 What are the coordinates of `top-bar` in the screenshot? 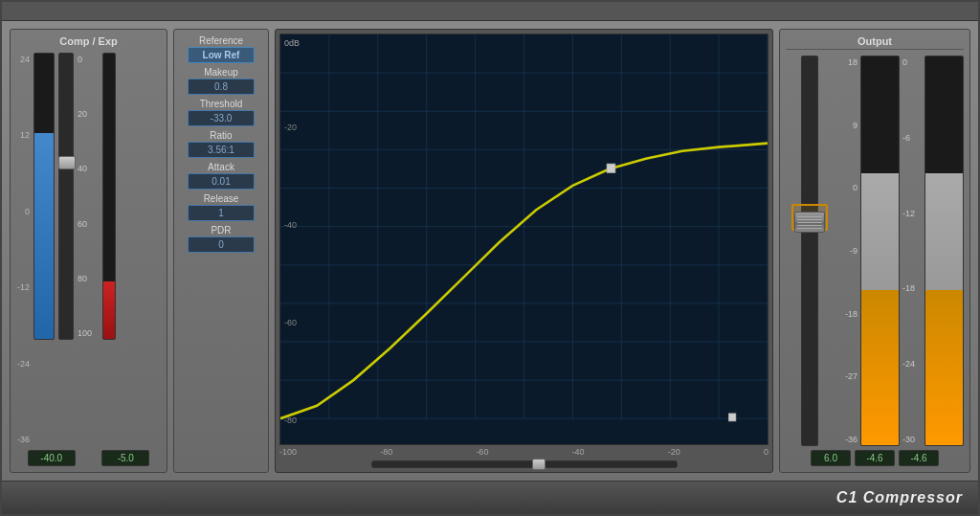 It's located at (490, 11).